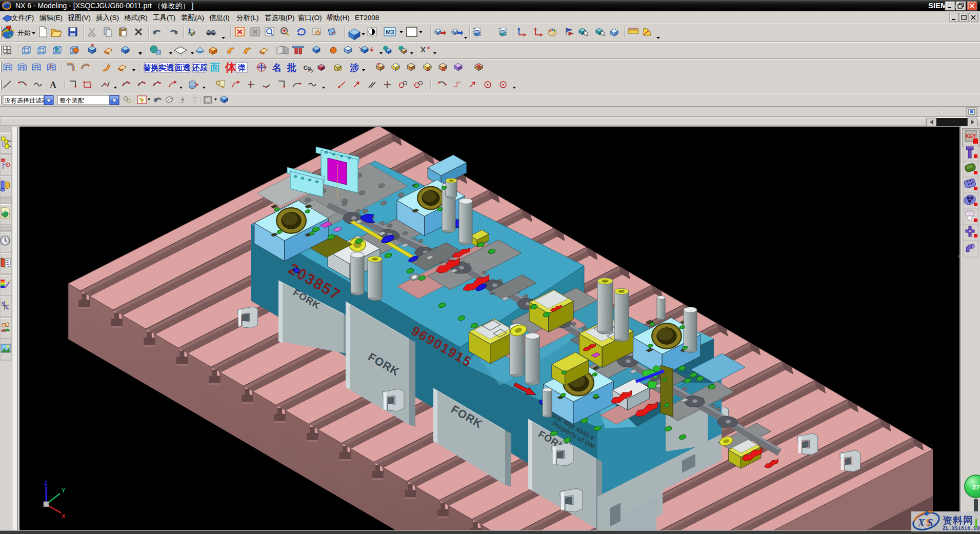  Describe the element at coordinates (231, 68) in the screenshot. I see `svg-text: 体` at that location.